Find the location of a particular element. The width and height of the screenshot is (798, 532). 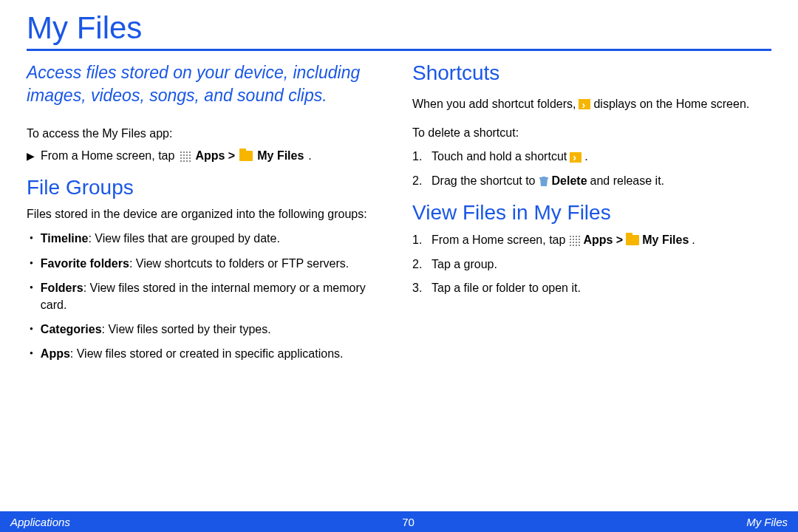

desc: : View files that are grouped by date. is located at coordinates (183, 238).